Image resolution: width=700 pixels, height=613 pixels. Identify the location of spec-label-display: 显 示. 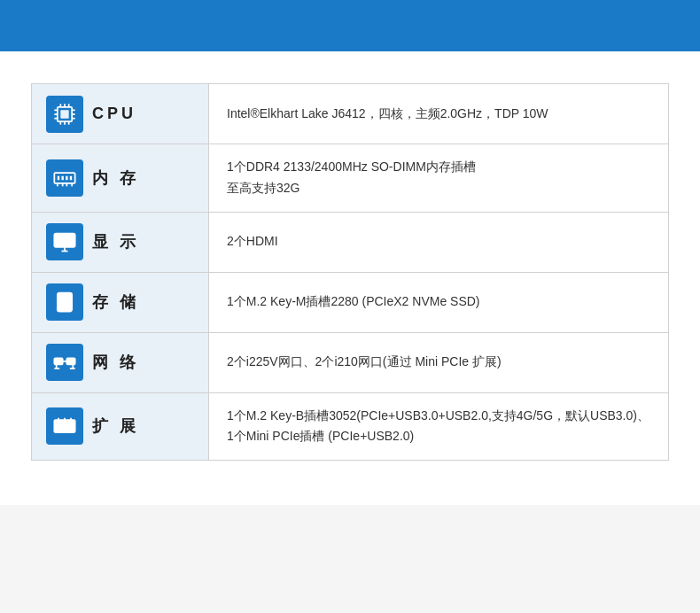
(121, 243).